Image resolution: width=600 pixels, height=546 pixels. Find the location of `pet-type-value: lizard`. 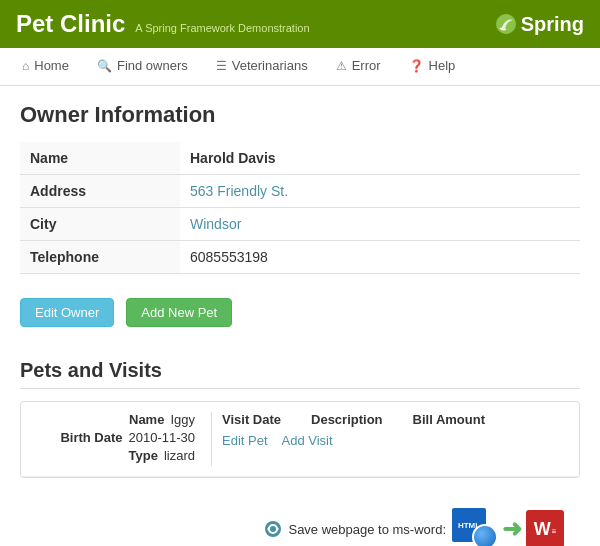

pet-type-value: lizard is located at coordinates (180, 456).